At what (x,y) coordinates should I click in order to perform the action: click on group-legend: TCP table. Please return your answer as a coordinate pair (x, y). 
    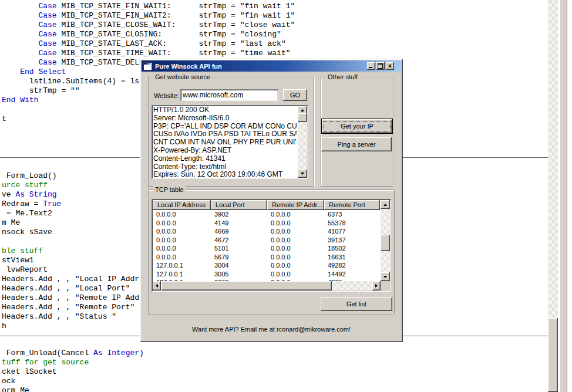
    Looking at the image, I should click on (169, 190).